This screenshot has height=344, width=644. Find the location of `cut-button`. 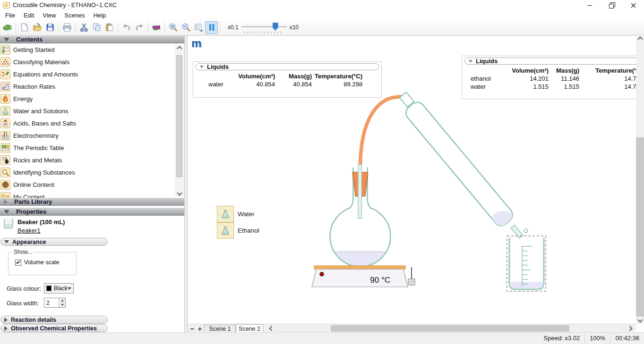

cut-button is located at coordinates (84, 27).